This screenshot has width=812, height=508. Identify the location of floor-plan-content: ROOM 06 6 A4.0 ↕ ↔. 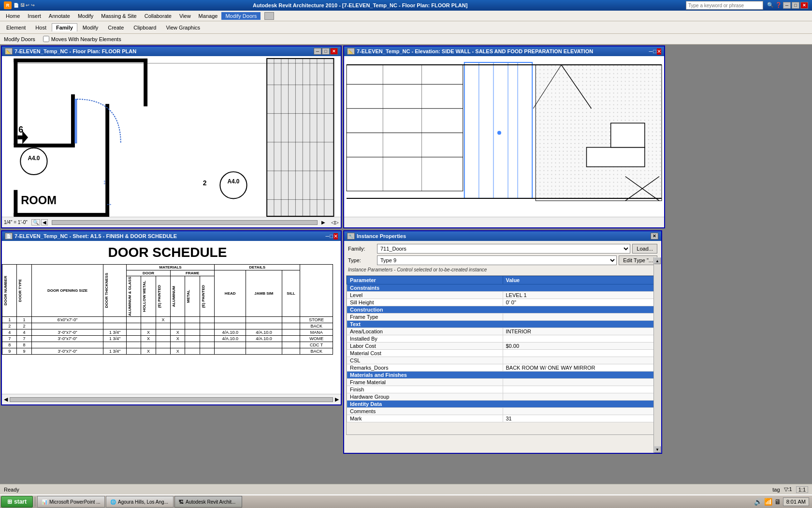
(171, 136).